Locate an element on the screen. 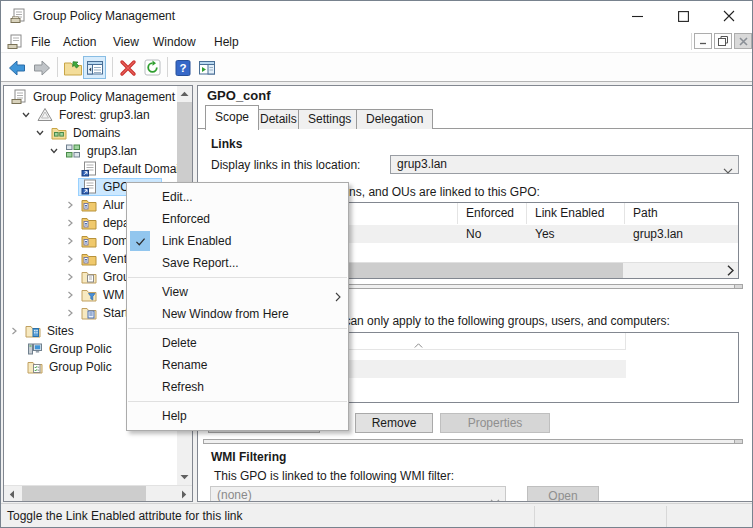  wmi-intro-text: This GPO is linked to the following WMI … is located at coordinates (334, 476).